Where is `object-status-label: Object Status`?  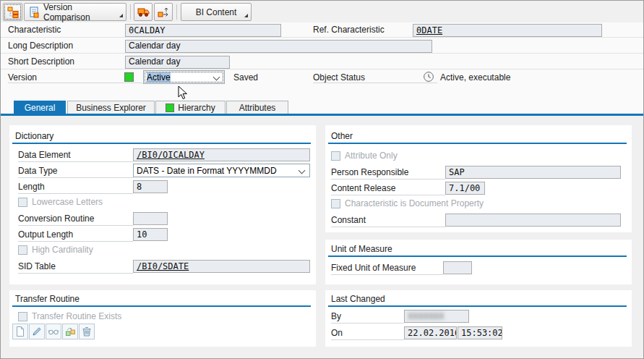
object-status-label: Object Status is located at coordinates (339, 78).